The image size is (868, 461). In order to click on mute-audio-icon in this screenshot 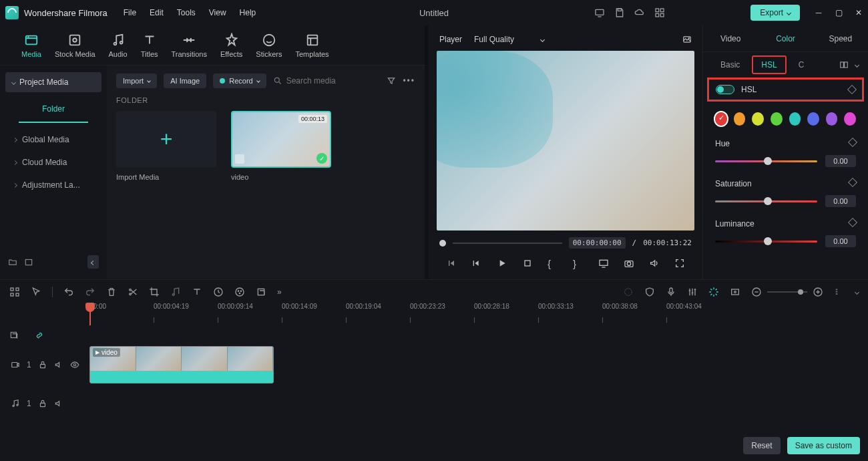, I will do `click(59, 404)`.